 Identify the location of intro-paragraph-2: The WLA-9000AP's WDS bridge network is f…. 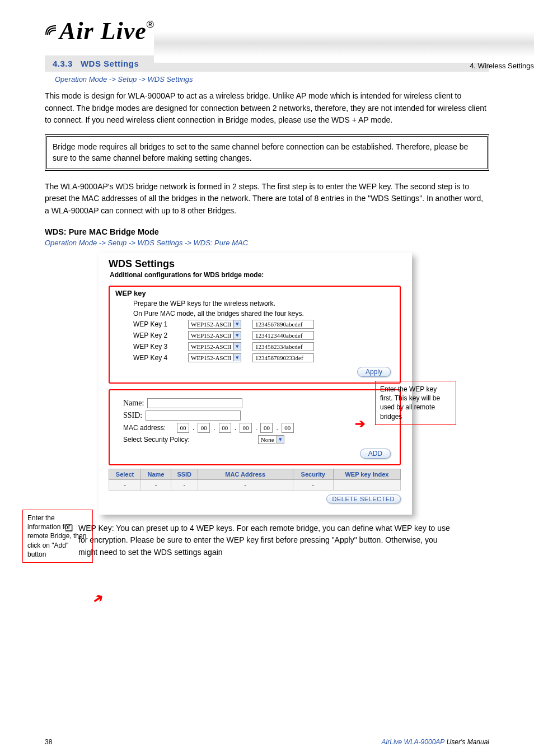
(267, 199).